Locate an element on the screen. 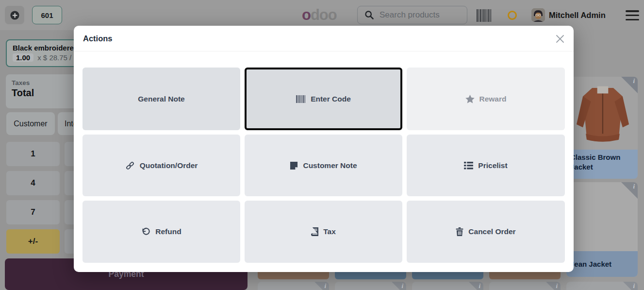 This screenshot has width=644, height=290. link-icon is located at coordinates (130, 166).